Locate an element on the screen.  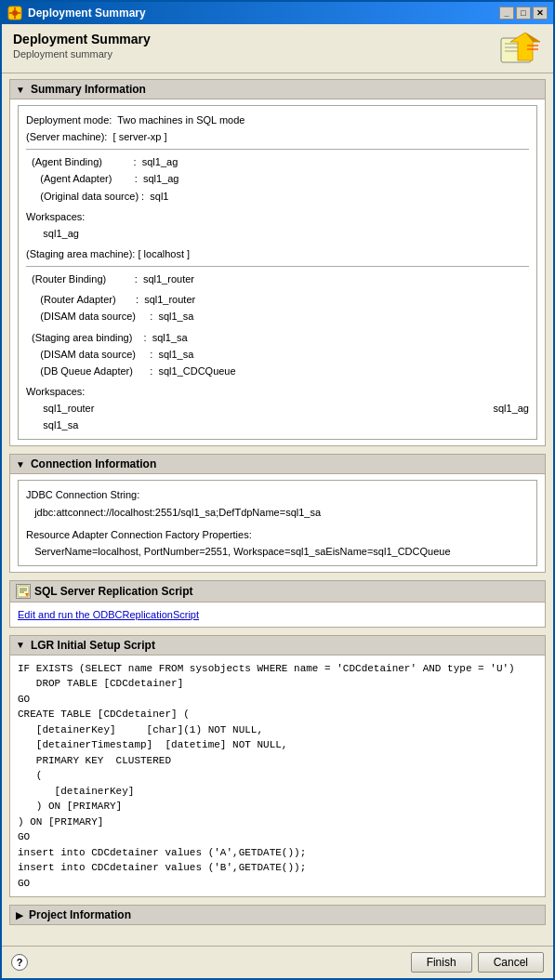
finish-button: Finish is located at coordinates (442, 962).